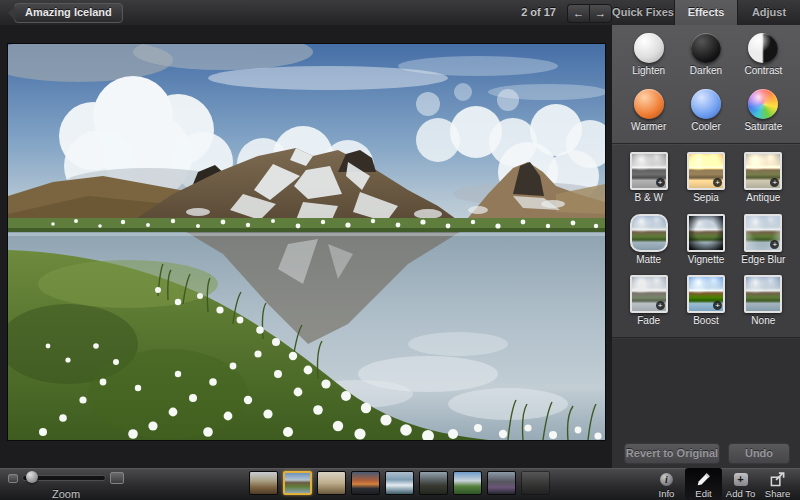  Describe the element at coordinates (706, 48) in the screenshot. I see `darken-orb-icon` at that location.